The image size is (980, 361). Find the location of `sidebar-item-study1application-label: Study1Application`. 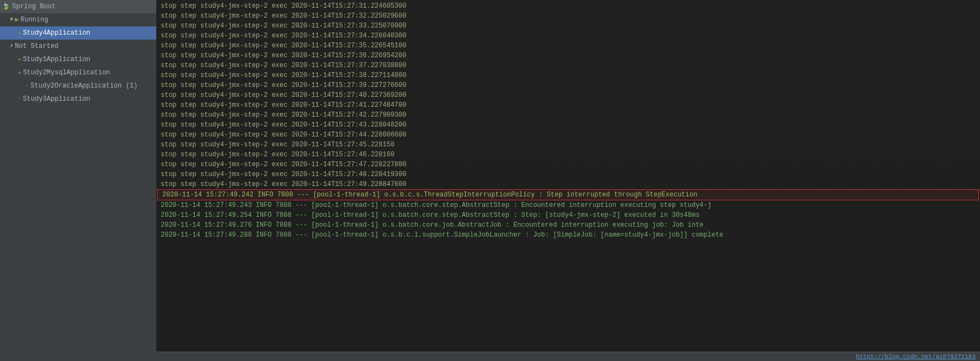

sidebar-item-study1application-label: Study1Application is located at coordinates (57, 59).